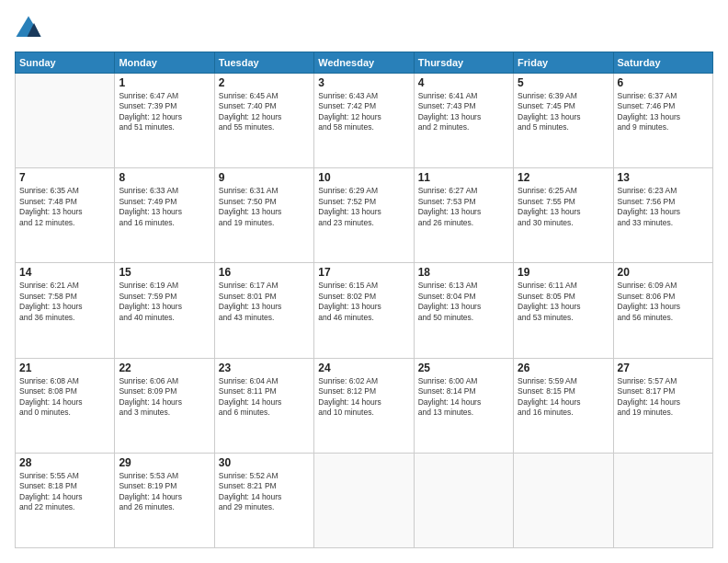 This screenshot has width=728, height=563. I want to click on day-number: 28, so click(64, 463).